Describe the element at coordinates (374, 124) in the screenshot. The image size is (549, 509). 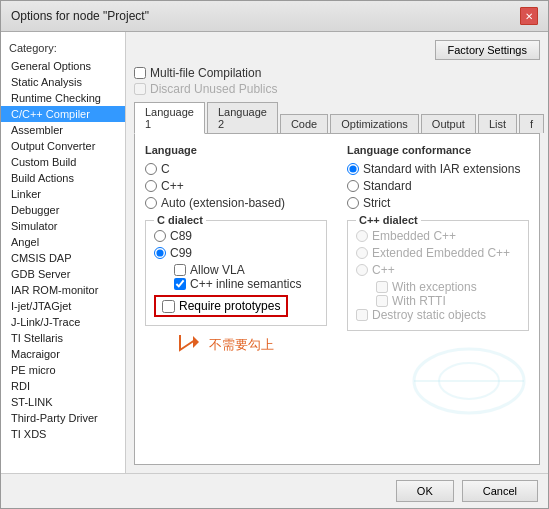
I see `tab-optimizations: Optimizations` at that location.